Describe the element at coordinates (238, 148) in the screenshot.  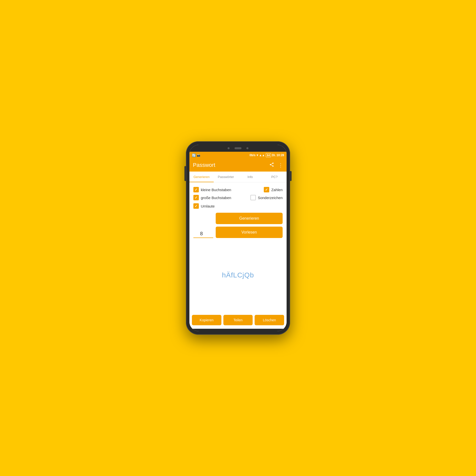
I see `phone-camera-bar` at that location.